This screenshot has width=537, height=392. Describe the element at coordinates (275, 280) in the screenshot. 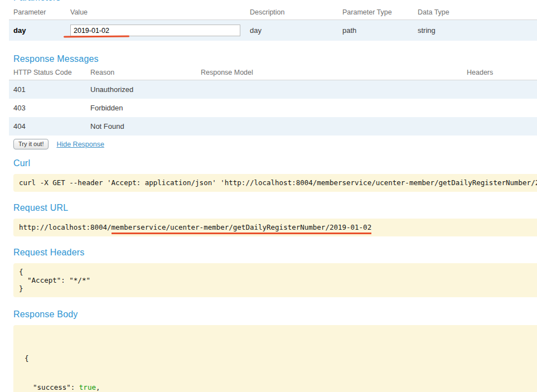

I see `request-headers-json: { "Accept": "*/*"}` at that location.